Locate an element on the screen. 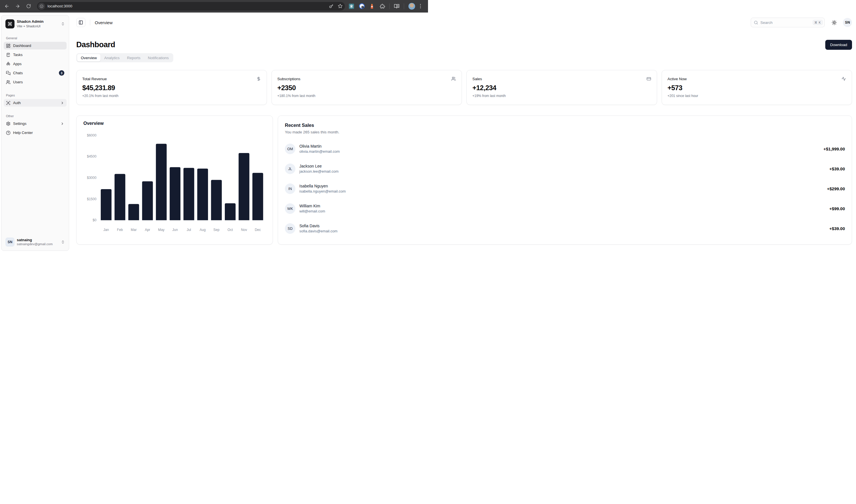  users-icon is located at coordinates (8, 82).